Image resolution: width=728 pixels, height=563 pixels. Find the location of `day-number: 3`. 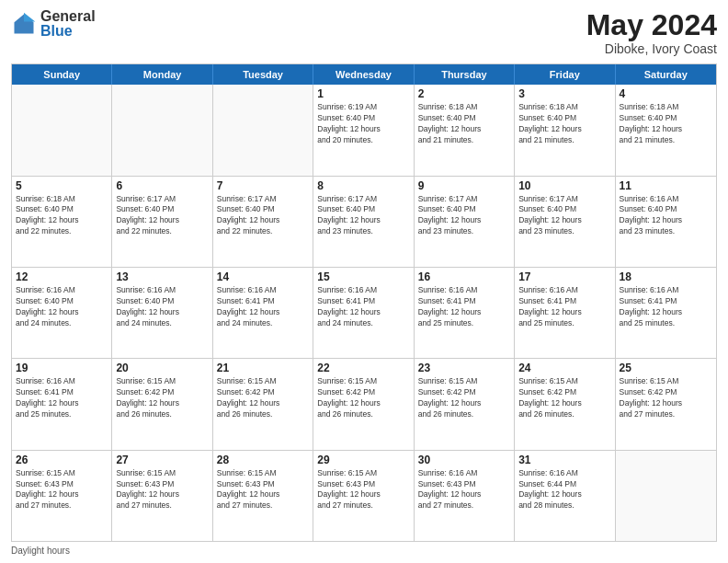

day-number: 3 is located at coordinates (564, 94).